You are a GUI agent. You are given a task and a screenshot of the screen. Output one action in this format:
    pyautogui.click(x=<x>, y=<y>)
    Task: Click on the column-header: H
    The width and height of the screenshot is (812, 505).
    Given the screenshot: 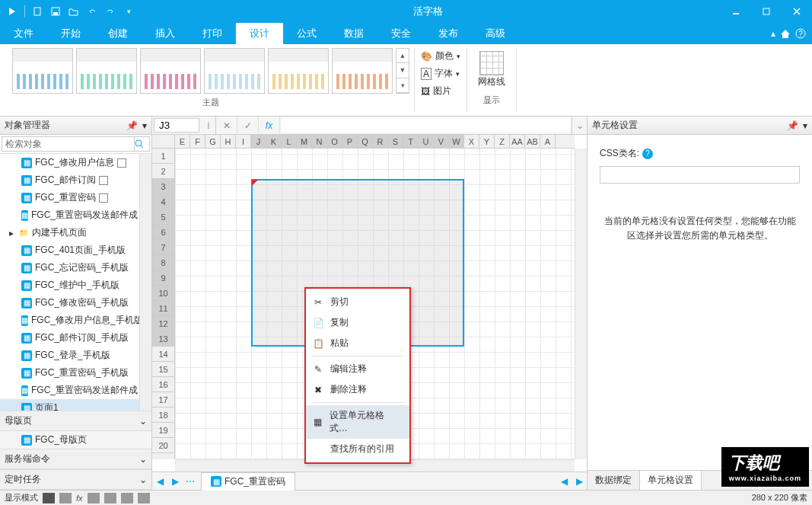 What is the action you would take?
    pyautogui.click(x=228, y=142)
    